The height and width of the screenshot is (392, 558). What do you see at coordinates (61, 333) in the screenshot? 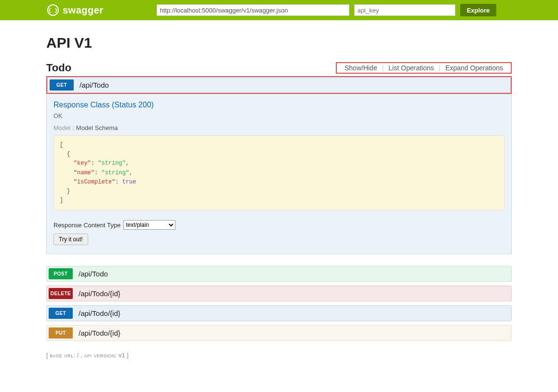
I see `method-badge-put: PUT` at bounding box center [61, 333].